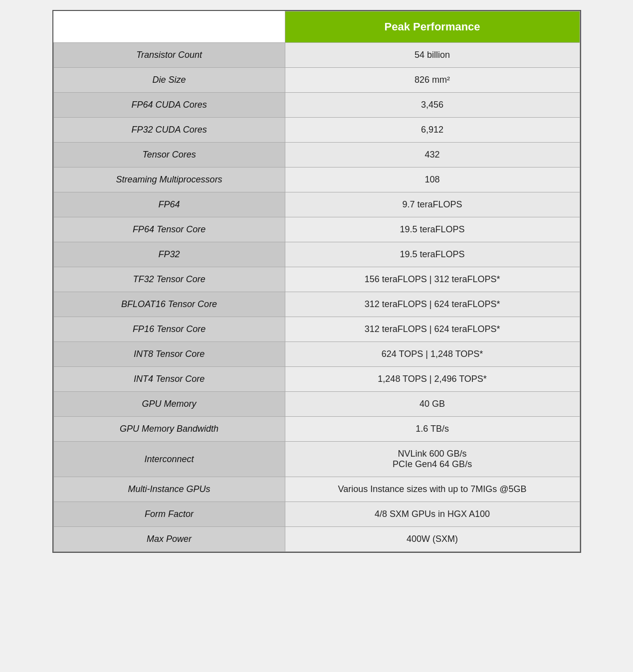  Describe the element at coordinates (316, 539) in the screenshot. I see `table-row: Max Power400W (SXM)` at that location.